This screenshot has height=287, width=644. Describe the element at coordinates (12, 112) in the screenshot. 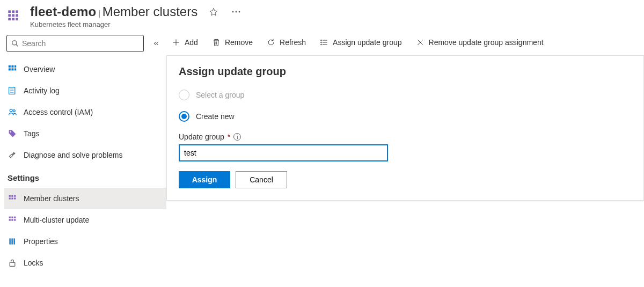

I see `people-icon` at that location.